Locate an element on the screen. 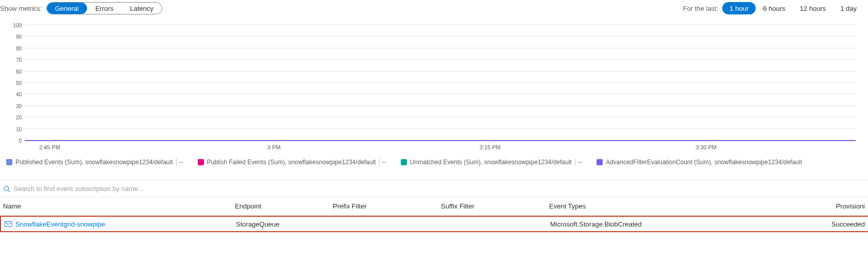  y-tick-label: 90 is located at coordinates (21, 37).